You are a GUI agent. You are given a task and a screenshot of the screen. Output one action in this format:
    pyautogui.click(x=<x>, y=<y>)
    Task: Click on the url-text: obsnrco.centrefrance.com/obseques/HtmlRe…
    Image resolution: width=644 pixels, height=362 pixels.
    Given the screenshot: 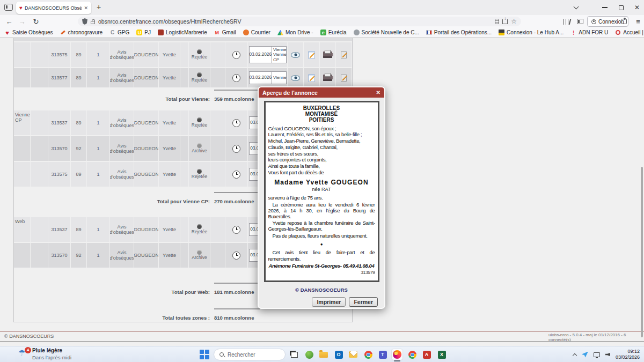 What is the action you would take?
    pyautogui.click(x=295, y=21)
    